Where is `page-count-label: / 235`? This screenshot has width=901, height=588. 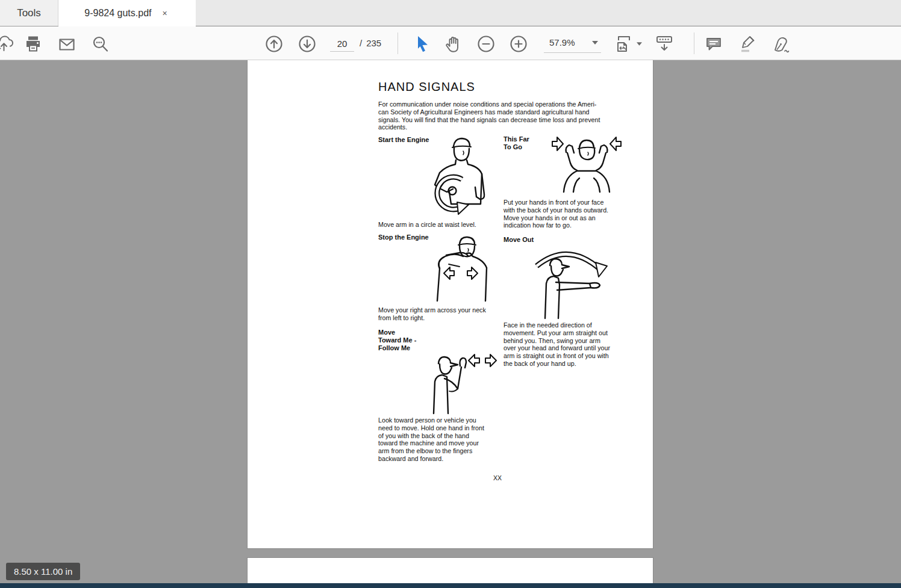
page-count-label: / 235 is located at coordinates (370, 43).